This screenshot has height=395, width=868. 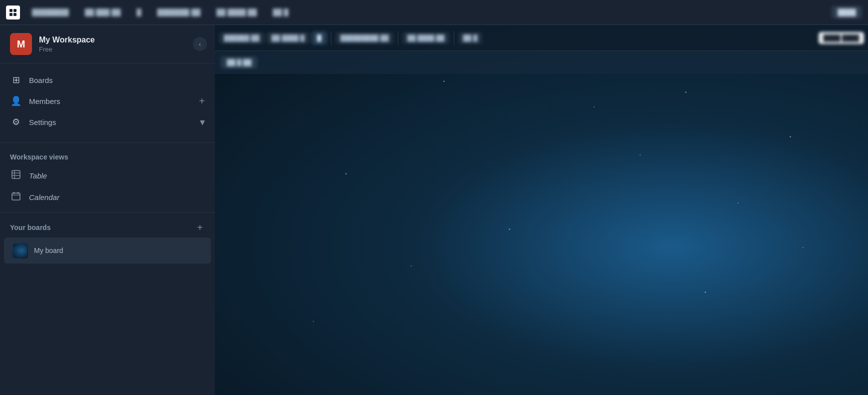 What do you see at coordinates (107, 197) in the screenshot?
I see `sidebar-item-calendar: Calendar` at bounding box center [107, 197].